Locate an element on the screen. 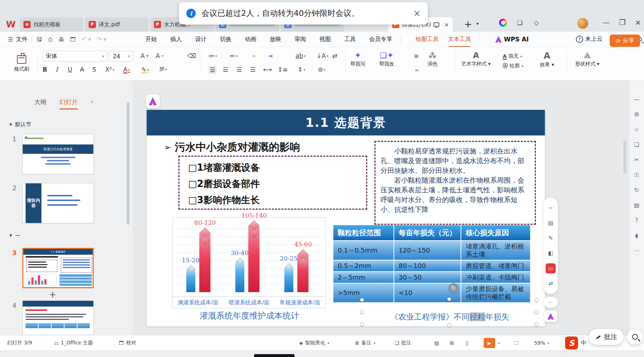  document-tab: P译文.pdf is located at coordinates (117, 24).